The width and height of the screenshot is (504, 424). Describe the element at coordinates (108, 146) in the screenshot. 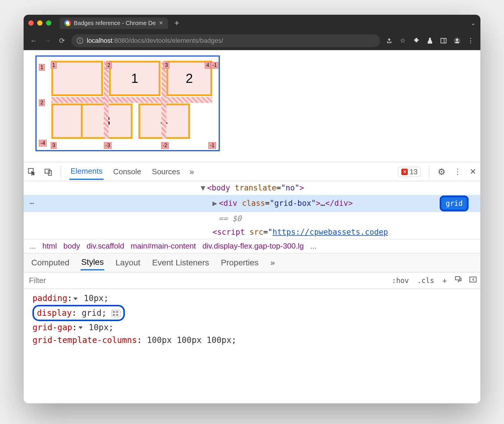

I see `grid-line-label: -3` at that location.